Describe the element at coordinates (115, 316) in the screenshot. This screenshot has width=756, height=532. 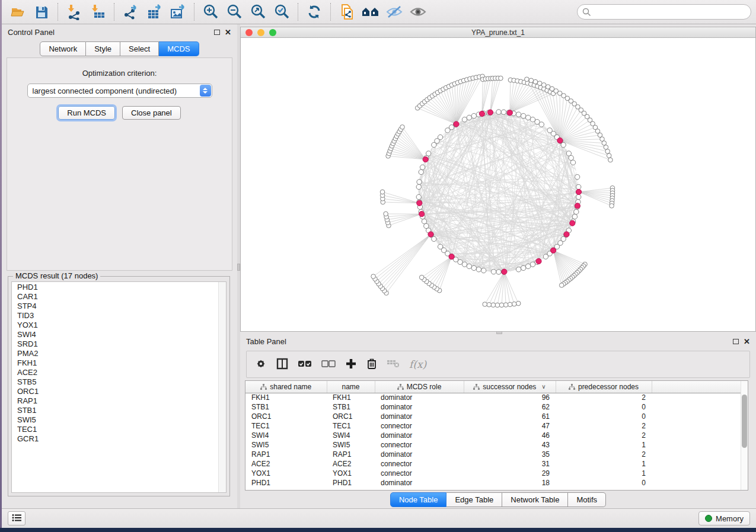
I see `mcds-result-item: TID3` at that location.